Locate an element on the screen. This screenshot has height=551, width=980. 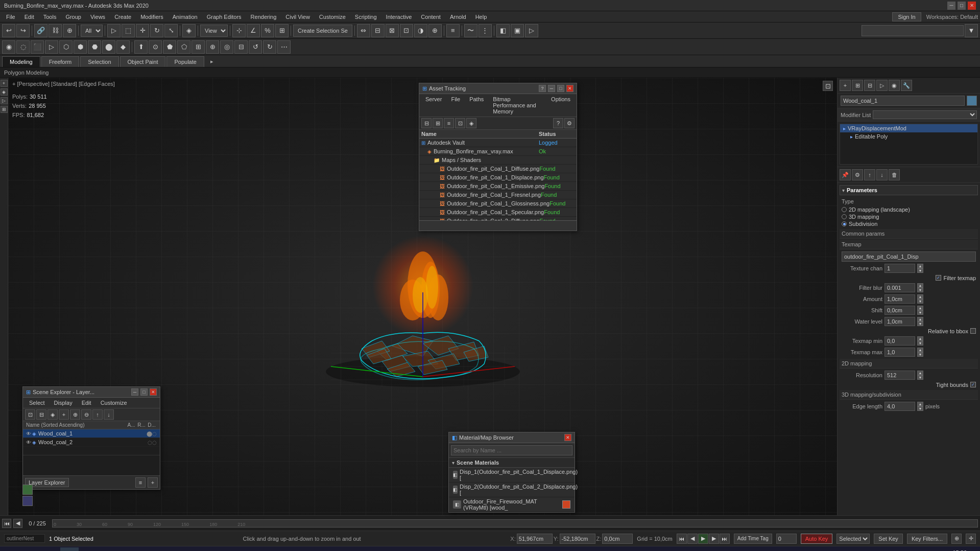
modifier-color-btn is located at coordinates (972, 101).